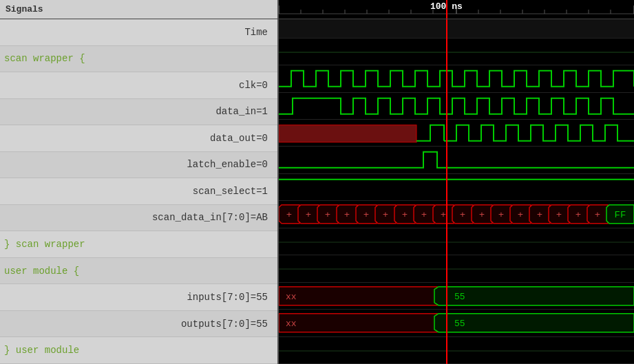 The width and height of the screenshot is (634, 364). Describe the element at coordinates (139, 10) in the screenshot. I see `signals-header: Signals` at that location.